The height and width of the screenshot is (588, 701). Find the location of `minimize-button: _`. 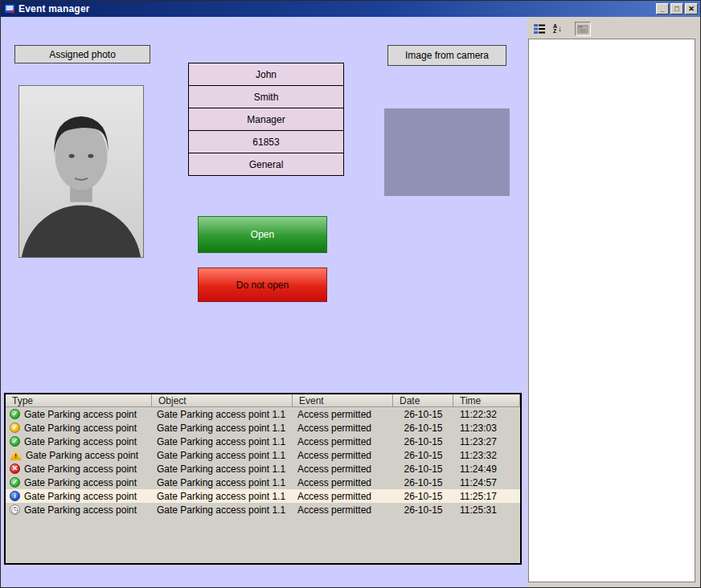

minimize-button: _ is located at coordinates (662, 9).